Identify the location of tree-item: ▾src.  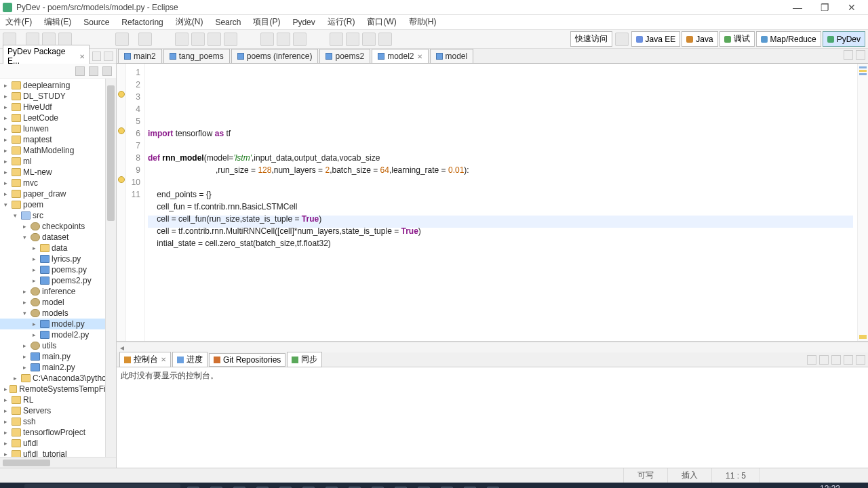
(58, 216).